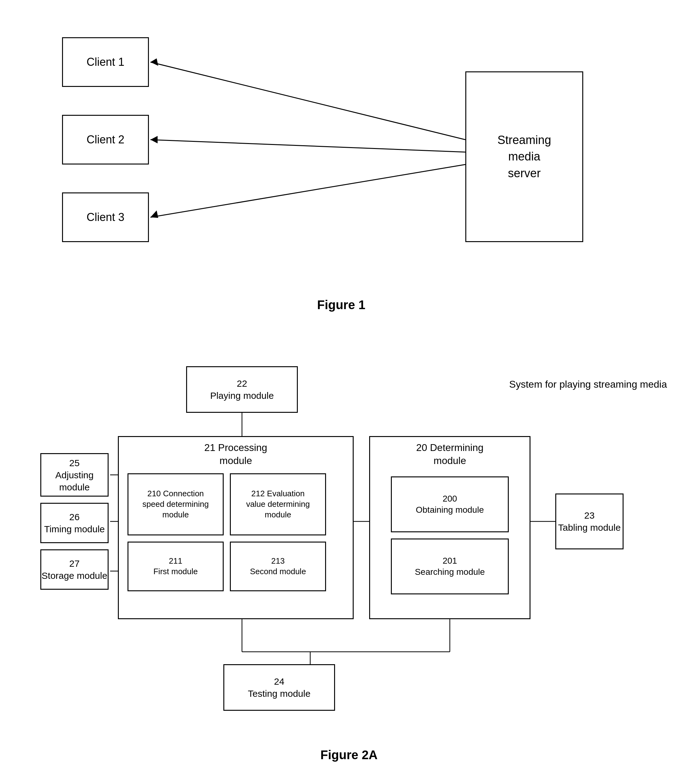 This screenshot has height=784, width=689. I want to click on tabling-module-label: 23 Tabling module, so click(590, 522).